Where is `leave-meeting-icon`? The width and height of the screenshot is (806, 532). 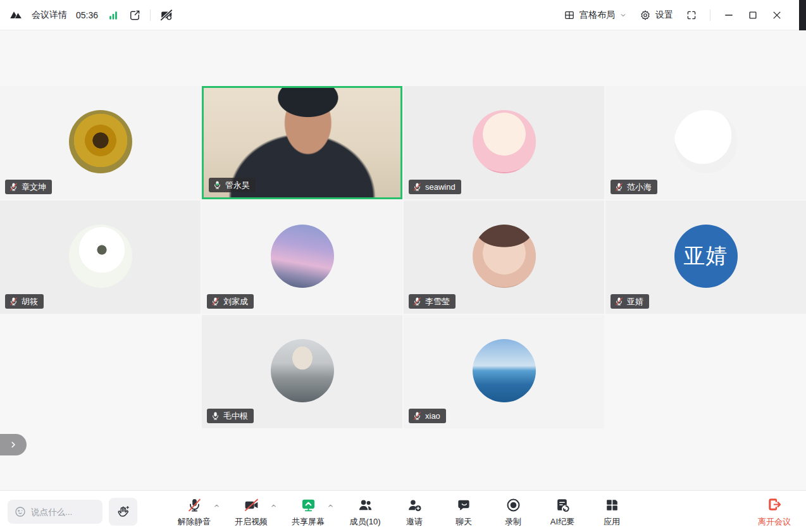
leave-meeting-icon is located at coordinates (774, 505).